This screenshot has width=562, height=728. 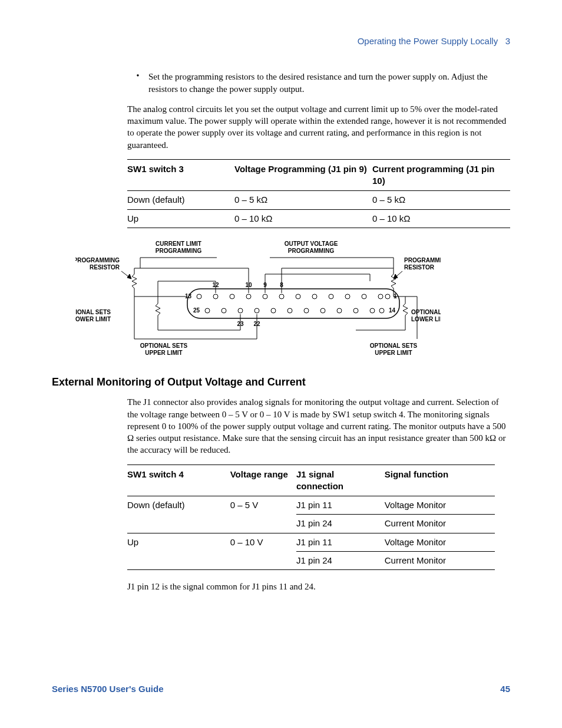 What do you see at coordinates (281, 41) in the screenshot?
I see `running-header: Operating the Power Supply Locally 3` at bounding box center [281, 41].